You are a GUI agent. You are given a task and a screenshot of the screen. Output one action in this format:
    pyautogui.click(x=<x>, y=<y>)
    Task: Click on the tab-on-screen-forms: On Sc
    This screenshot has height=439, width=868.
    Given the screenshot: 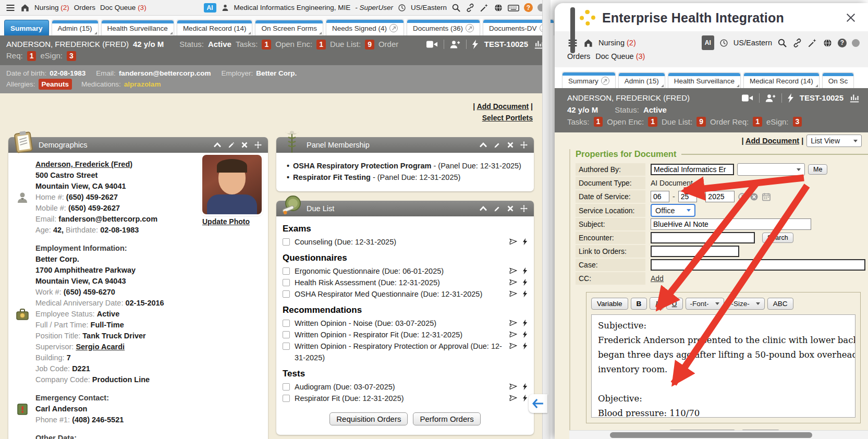 What is the action you would take?
    pyautogui.click(x=838, y=80)
    